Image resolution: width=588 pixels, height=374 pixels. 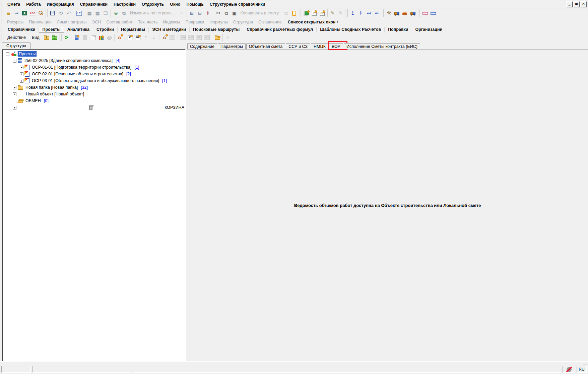 I want to click on content-tab: Объектная смета, so click(x=266, y=46).